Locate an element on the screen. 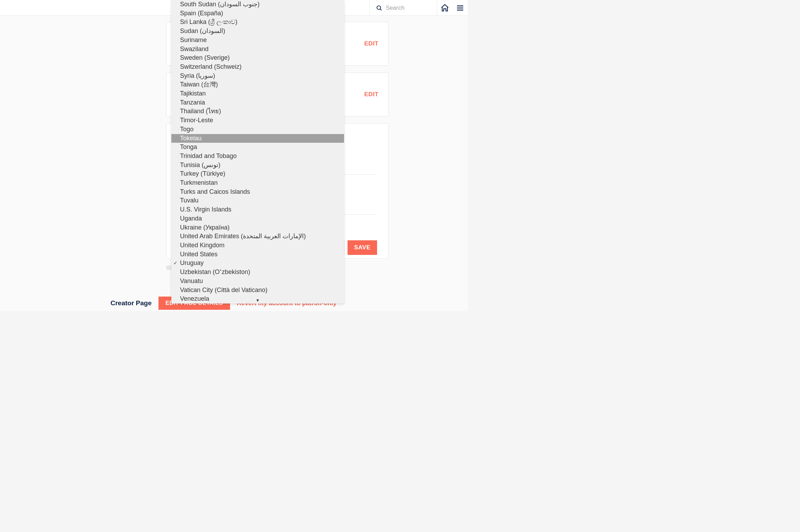 The height and width of the screenshot is (532, 800). country-option: Switzerland (Schweiz) is located at coordinates (258, 67).